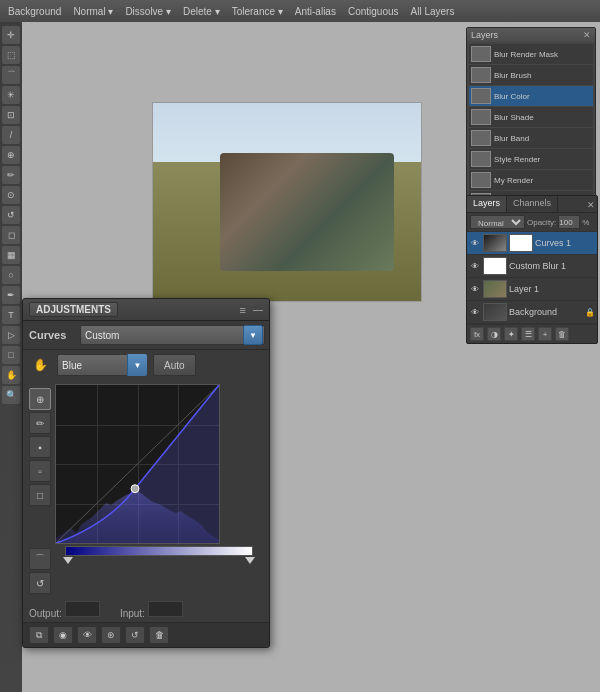 The width and height of the screenshot is (600, 692). What do you see at coordinates (526, 54) in the screenshot?
I see `layer-name: Blur Render Mask` at bounding box center [526, 54].